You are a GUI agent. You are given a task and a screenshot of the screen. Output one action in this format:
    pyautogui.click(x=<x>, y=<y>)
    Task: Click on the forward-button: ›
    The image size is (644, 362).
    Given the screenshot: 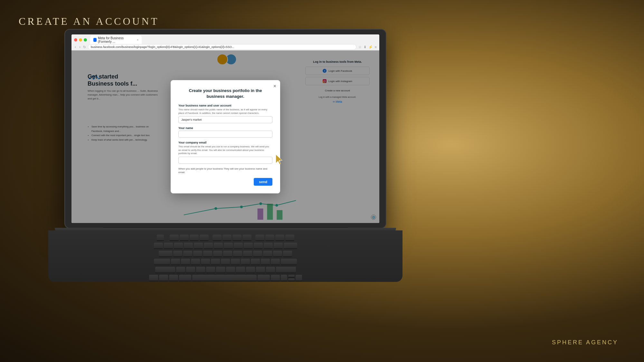 What is the action you would take?
    pyautogui.click(x=80, y=47)
    